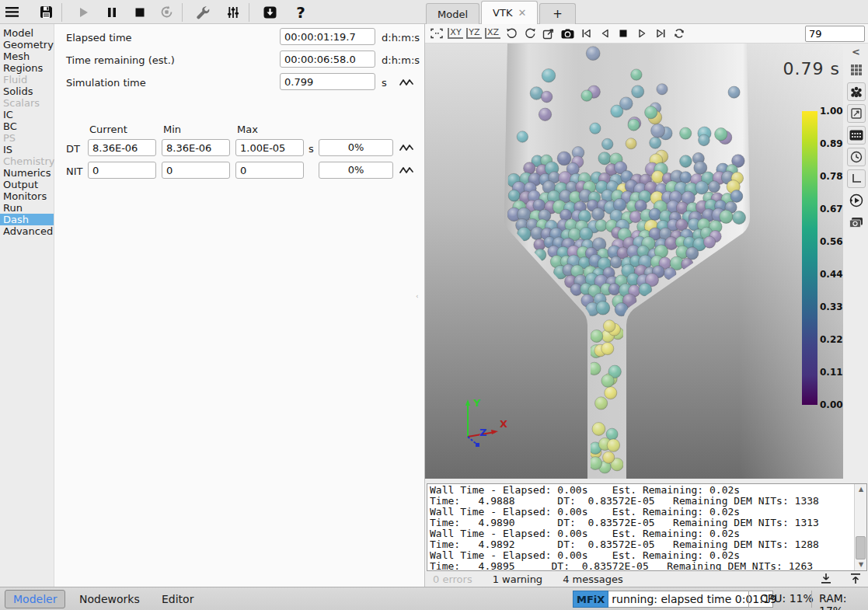 The height and width of the screenshot is (610, 868). What do you see at coordinates (856, 113) in the screenshot?
I see `geometry-icon` at bounding box center [856, 113].